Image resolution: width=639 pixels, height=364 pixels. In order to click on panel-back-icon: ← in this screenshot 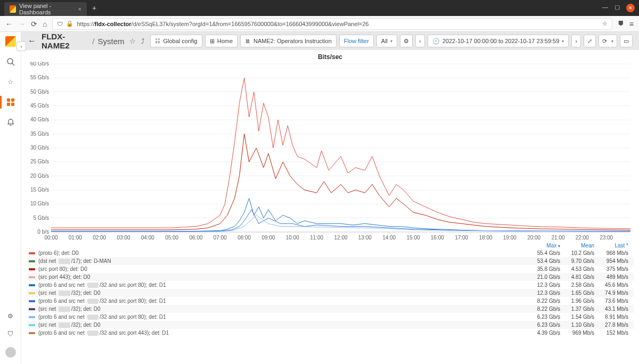, I will do `click(32, 41)`.